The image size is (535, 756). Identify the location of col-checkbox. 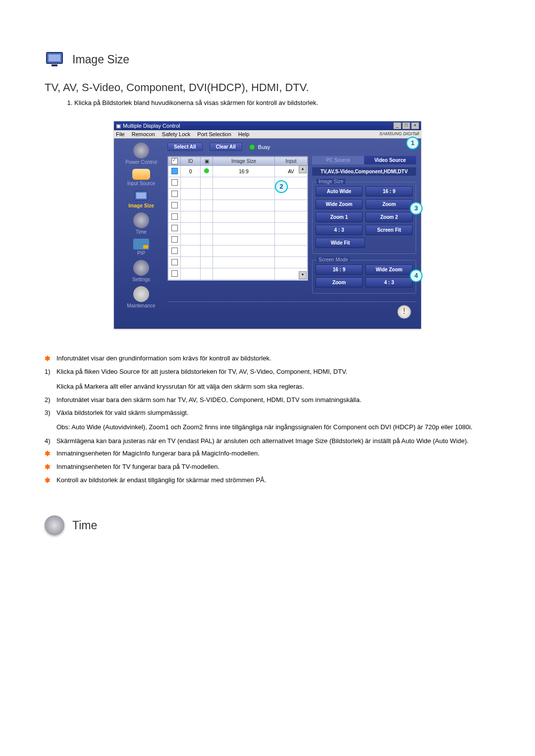
(174, 161).